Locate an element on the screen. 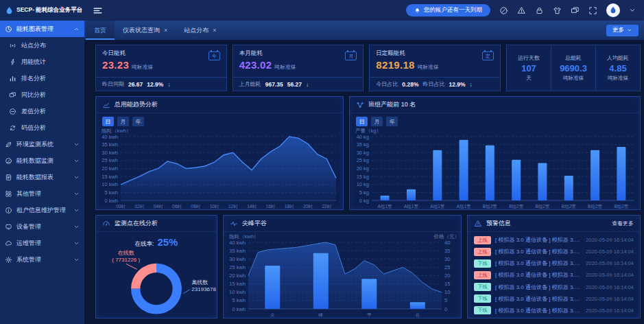 The image size is (644, 324). svg-text: 15 kg is located at coordinates (363, 177).